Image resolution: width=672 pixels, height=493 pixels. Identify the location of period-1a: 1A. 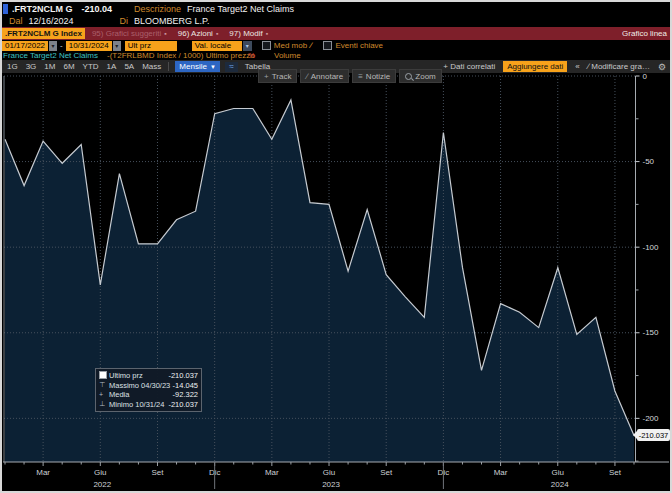
(112, 66).